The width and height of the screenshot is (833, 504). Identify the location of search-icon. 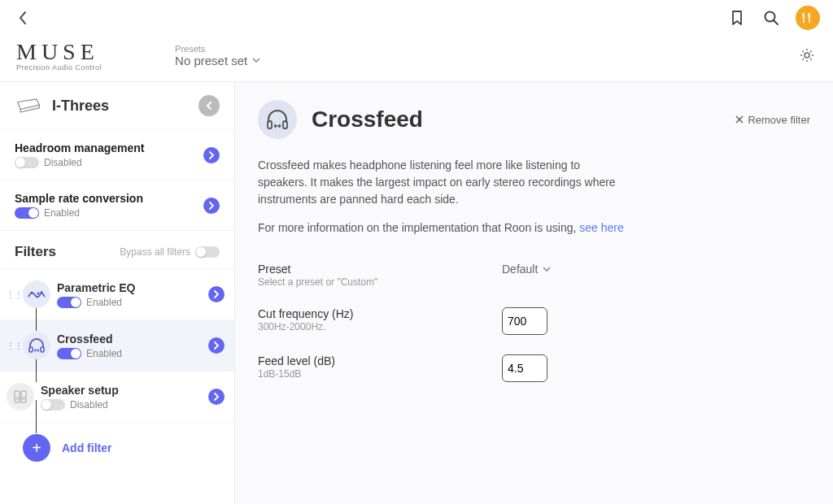
(771, 18).